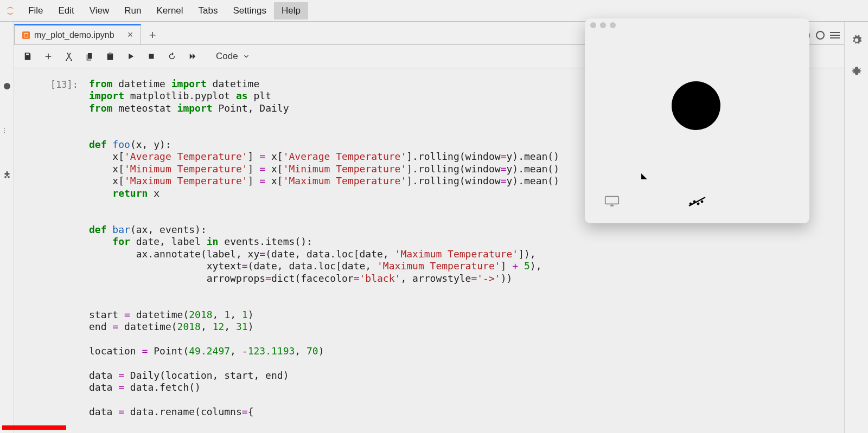 The width and height of the screenshot is (868, 433). I want to click on new-tab-button: +, so click(152, 35).